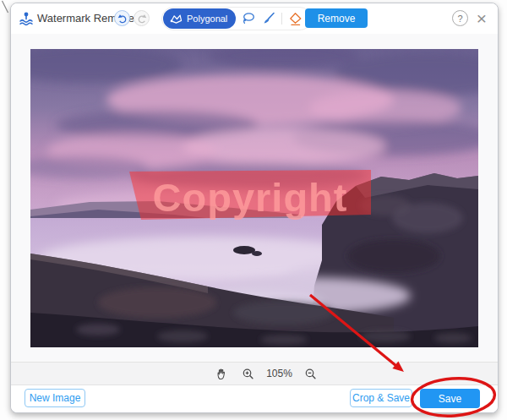 The width and height of the screenshot is (507, 420). I want to click on crop-and-save-button: Crop & Save, so click(381, 398).